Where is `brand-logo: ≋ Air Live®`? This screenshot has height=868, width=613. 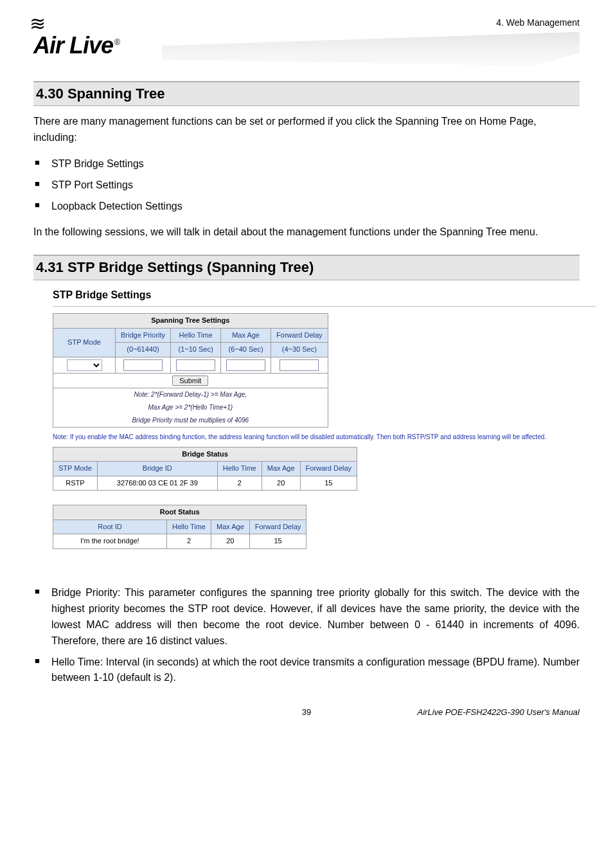
brand-logo: ≋ Air Live® is located at coordinates (76, 46).